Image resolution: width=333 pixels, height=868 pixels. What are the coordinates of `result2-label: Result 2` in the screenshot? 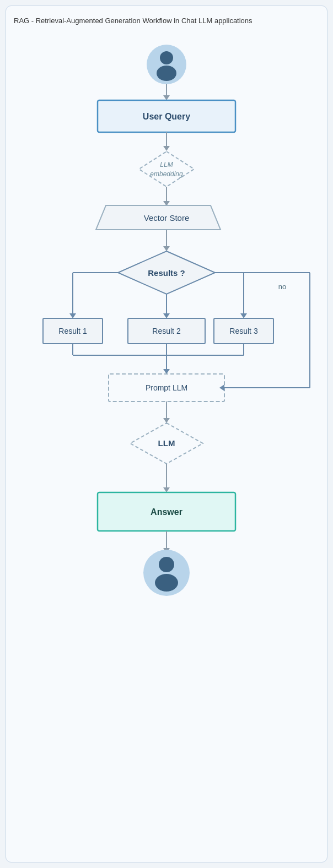 It's located at (166, 331).